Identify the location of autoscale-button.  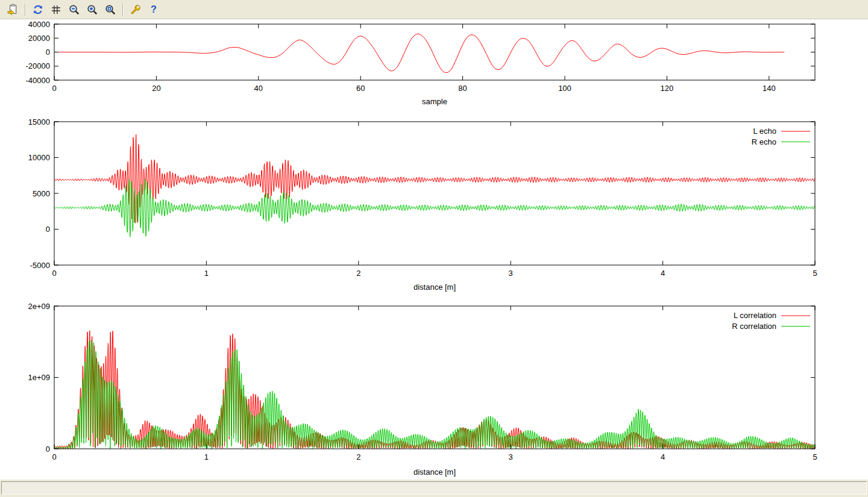
(110, 10).